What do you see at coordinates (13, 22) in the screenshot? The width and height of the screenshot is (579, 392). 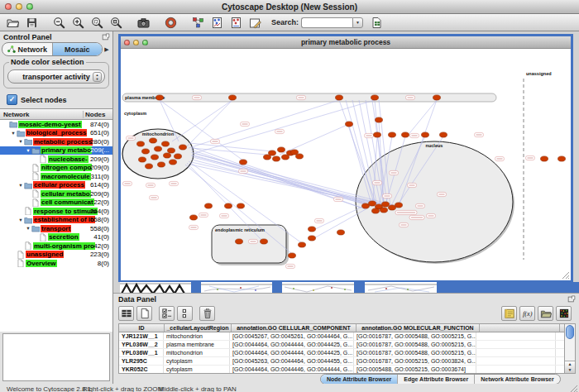 I see `open-button` at bounding box center [13, 22].